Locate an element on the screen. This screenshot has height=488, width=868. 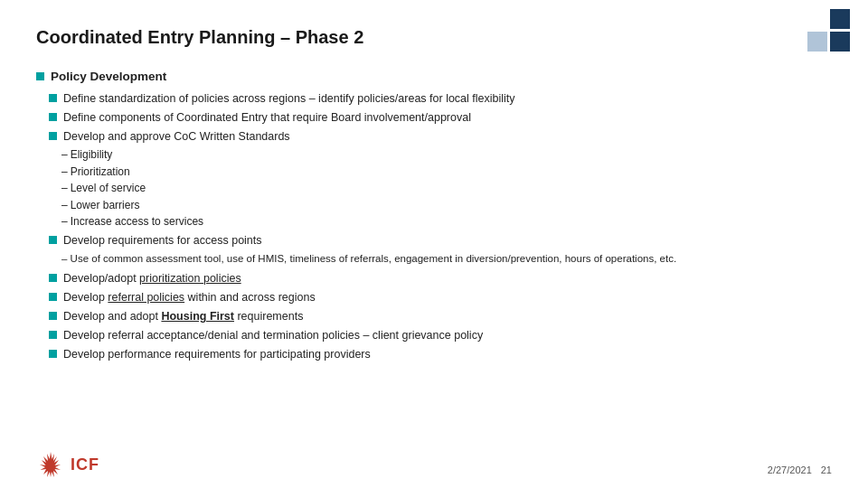
list-item: Develop and adopt Housing First requirem… is located at coordinates (440, 316).